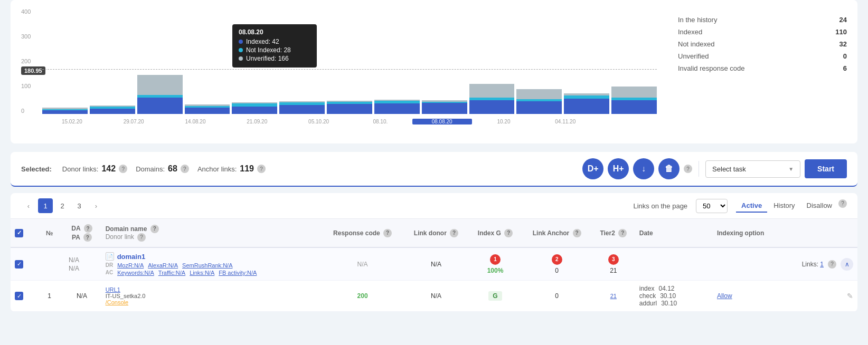 This screenshot has height=345, width=868. I want to click on select-task-dropdown: Select task ▼, so click(753, 169).